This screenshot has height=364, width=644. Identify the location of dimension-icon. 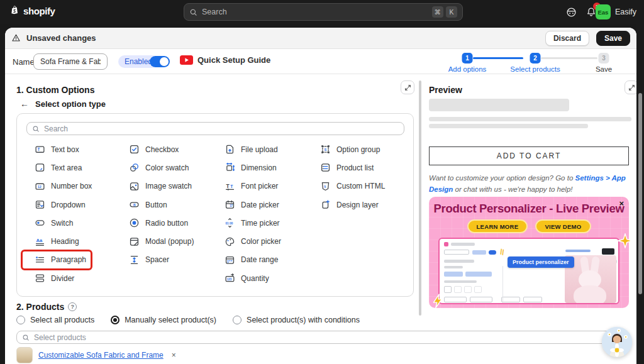
(230, 167).